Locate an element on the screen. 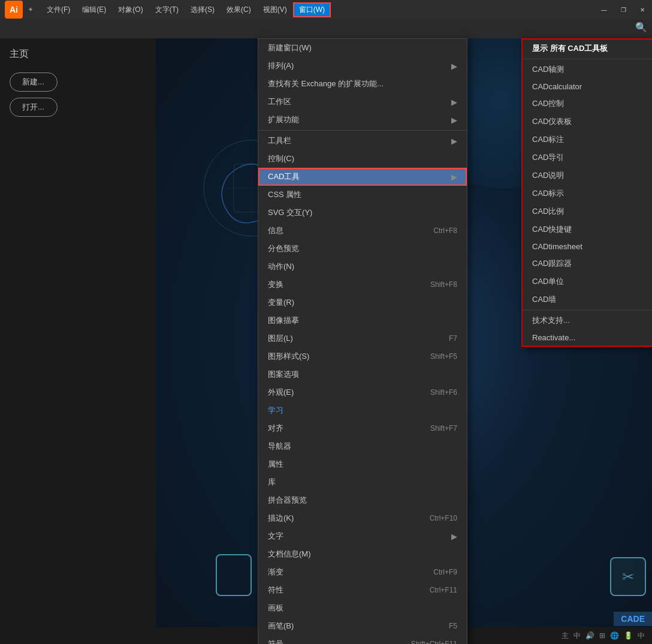 Image resolution: width=652 pixels, height=644 pixels. restore-button: ❐ is located at coordinates (623, 10).